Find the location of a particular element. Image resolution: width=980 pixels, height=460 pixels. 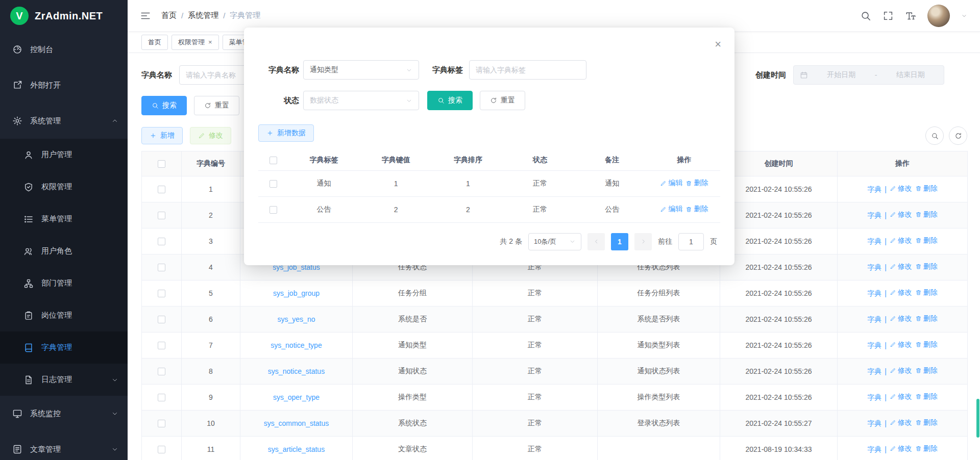

dict-type-link: sys_article_status is located at coordinates (296, 449).